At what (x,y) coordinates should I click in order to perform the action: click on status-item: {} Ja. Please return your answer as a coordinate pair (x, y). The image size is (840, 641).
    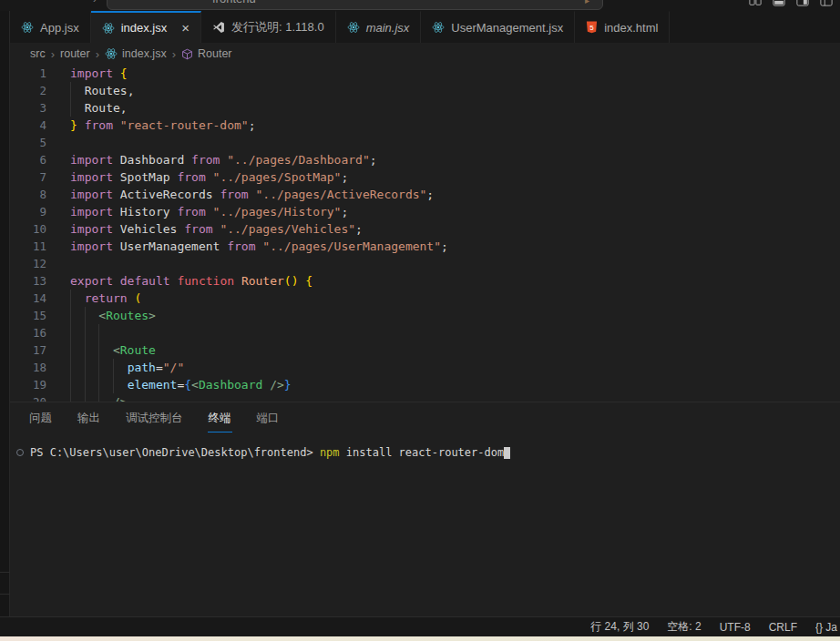
    Looking at the image, I should click on (827, 627).